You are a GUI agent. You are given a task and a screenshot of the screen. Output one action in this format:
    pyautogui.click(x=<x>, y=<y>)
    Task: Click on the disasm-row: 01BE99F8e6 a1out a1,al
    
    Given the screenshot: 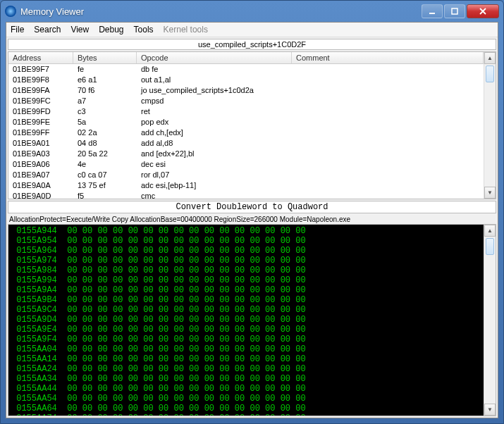 What is the action you would take?
    pyautogui.click(x=246, y=80)
    